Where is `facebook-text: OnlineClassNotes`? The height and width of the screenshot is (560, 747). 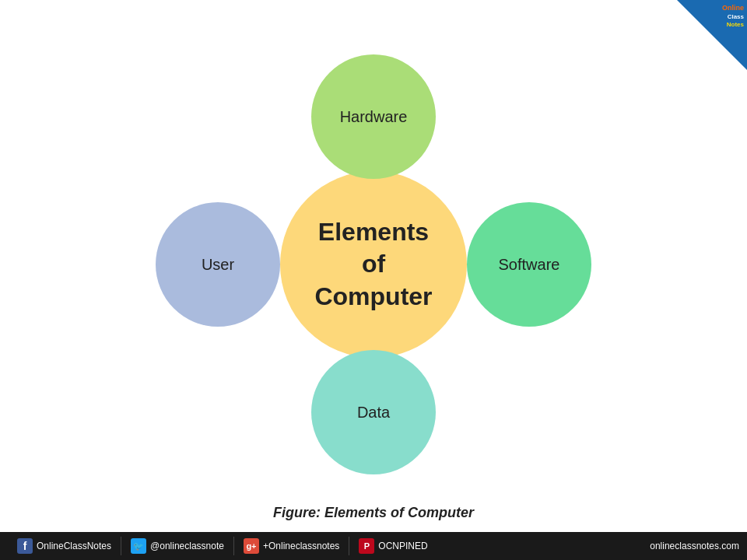 facebook-text: OnlineClassNotes is located at coordinates (74, 546).